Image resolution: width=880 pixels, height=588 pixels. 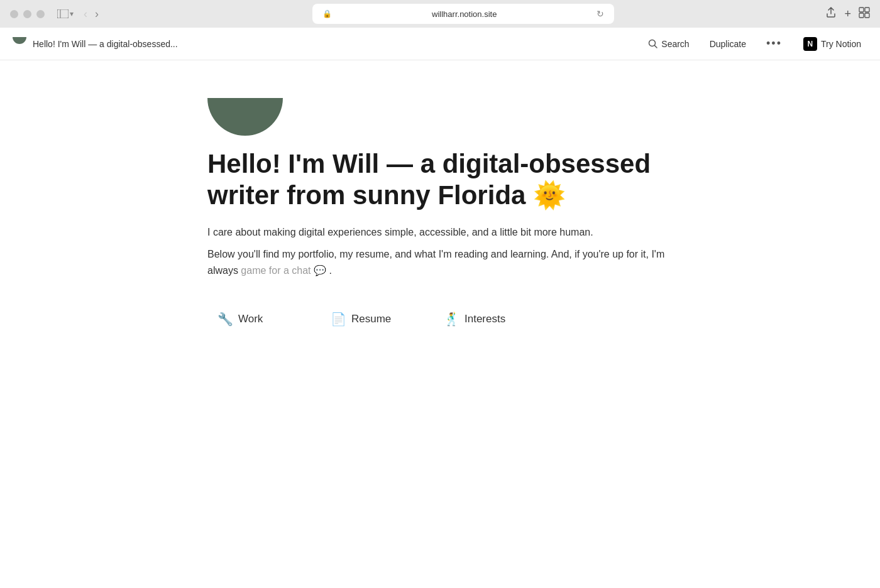 I want to click on toolbar-left: Hello! I'm Will — a digital-obsessed..., so click(x=96, y=44).